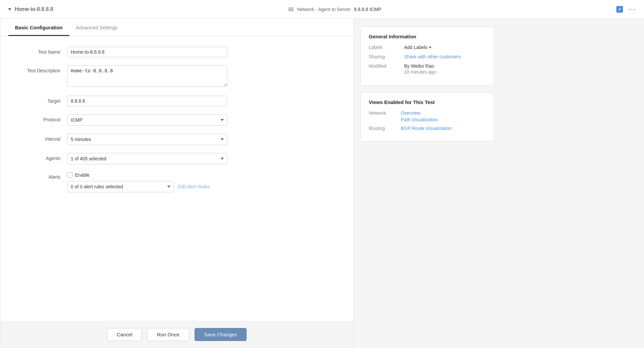  Describe the element at coordinates (419, 113) in the screenshot. I see `overview-link: Overview` at that location.